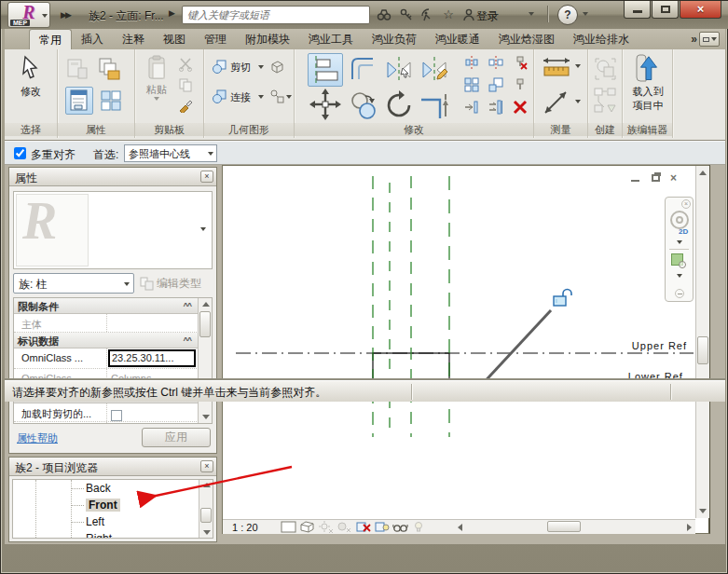 Image resolution: width=728 pixels, height=574 pixels. I want to click on tab-home: 常用, so click(50, 39).